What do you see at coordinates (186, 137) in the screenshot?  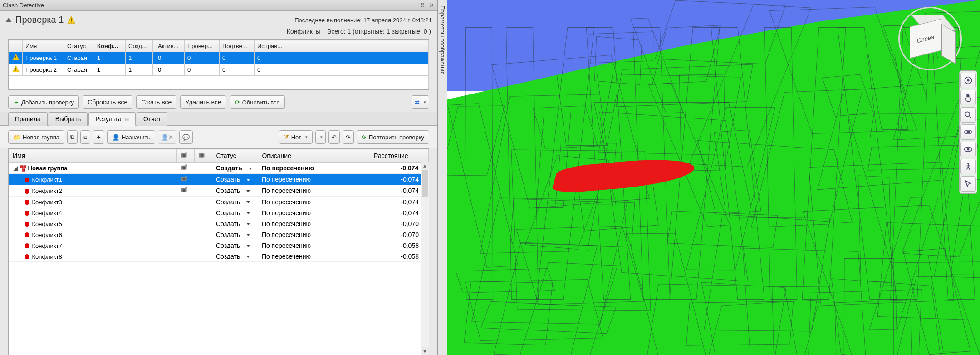 I see `comment-button: 💬` at bounding box center [186, 137].